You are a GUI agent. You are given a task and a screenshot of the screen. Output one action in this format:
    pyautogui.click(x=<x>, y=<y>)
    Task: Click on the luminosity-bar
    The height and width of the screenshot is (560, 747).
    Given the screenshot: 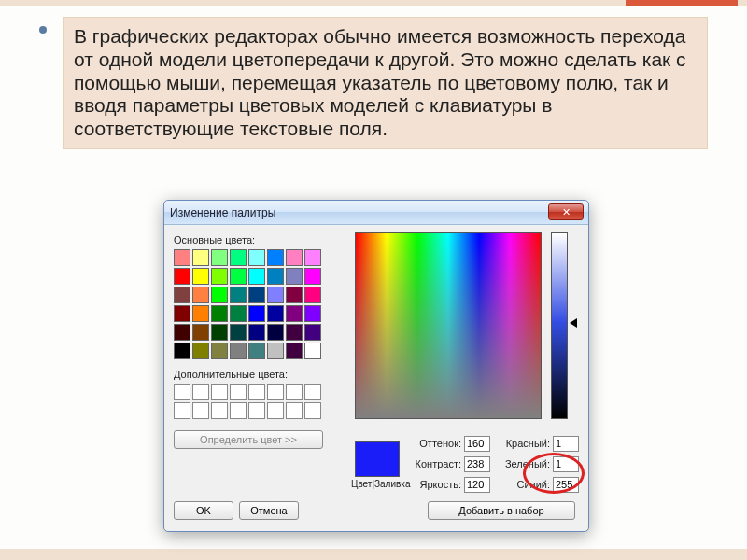 What is the action you would take?
    pyautogui.click(x=559, y=326)
    